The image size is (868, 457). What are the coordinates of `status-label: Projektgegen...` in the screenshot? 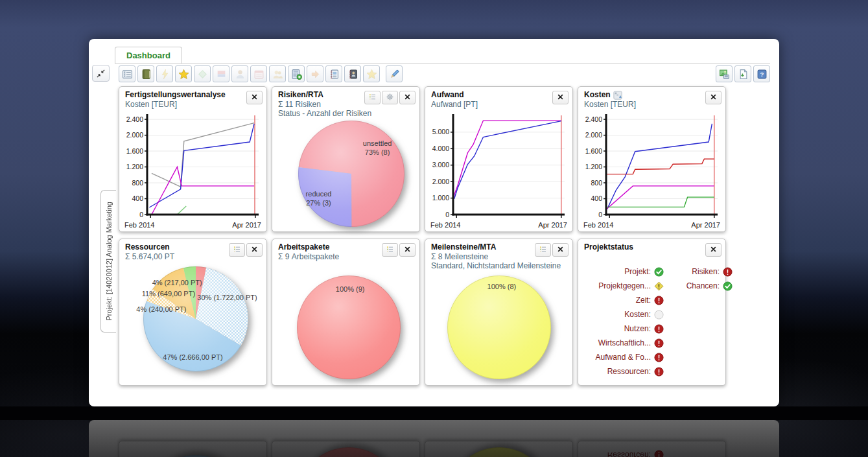 It's located at (625, 286).